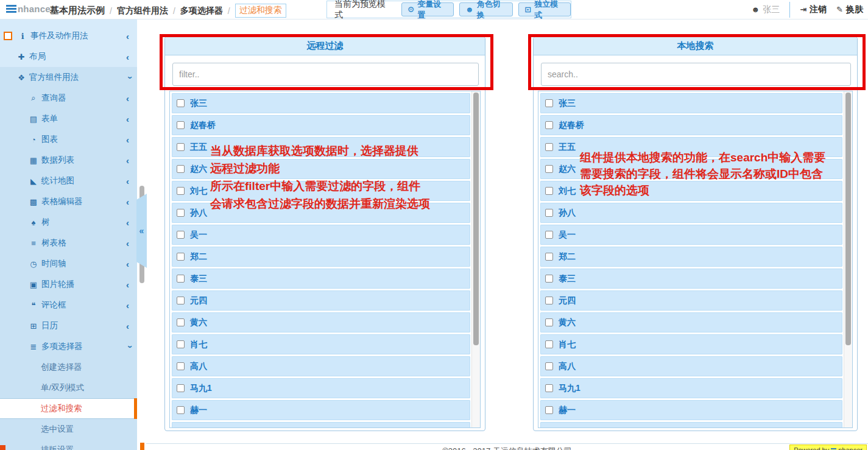 The image size is (868, 450). I want to click on sidebar-item: 单/双列模式, so click(68, 388).